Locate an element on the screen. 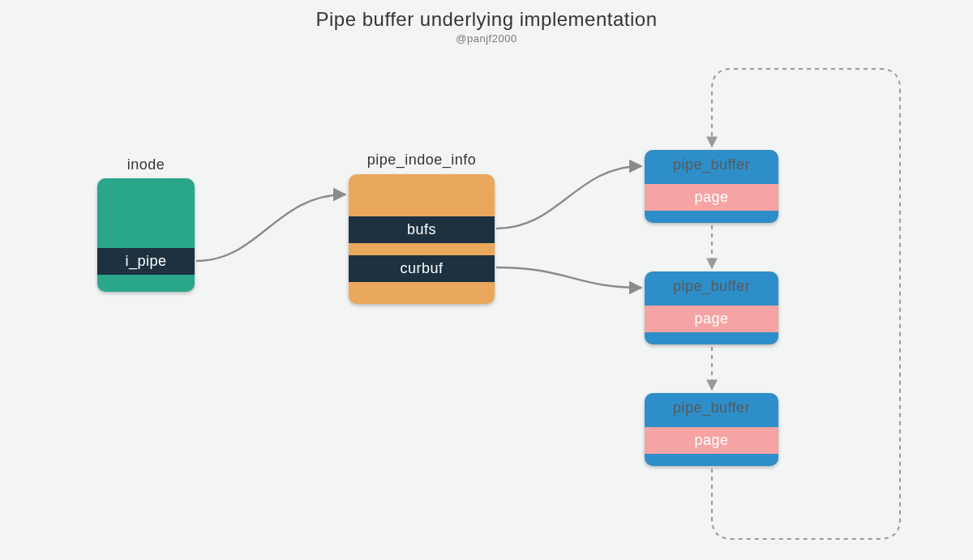 Image resolution: width=973 pixels, height=560 pixels. pipe-buffer-3-label: pipe_buffer is located at coordinates (712, 408).